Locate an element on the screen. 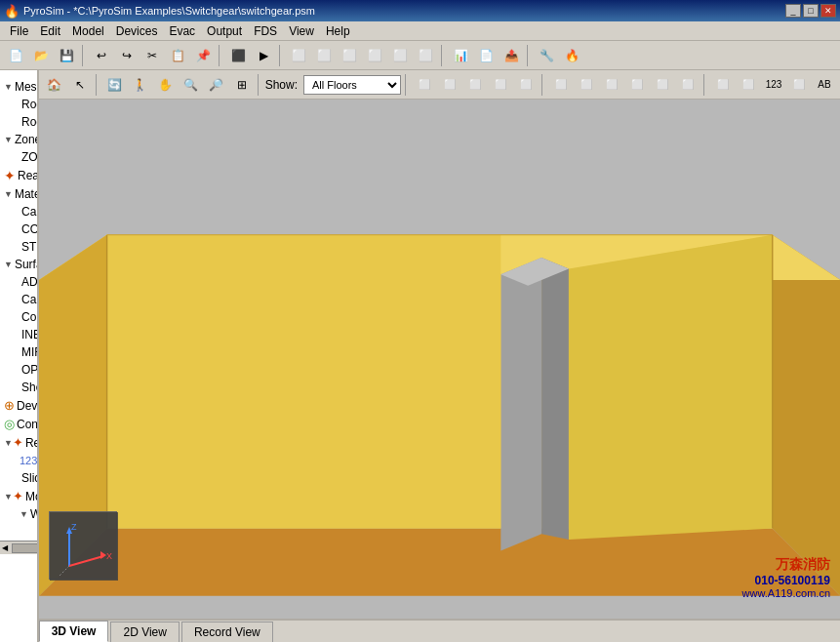 This screenshot has width=840, height=642. tool4: ⬜ is located at coordinates (375, 56).